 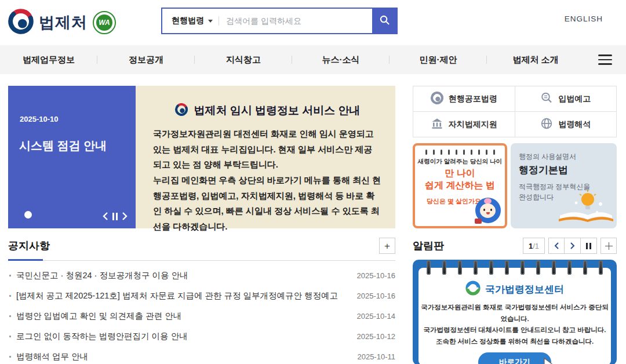 What do you see at coordinates (202, 336) in the screenshot?
I see `list-item: 로그인 없이 동작하는 법령안편집기 이용 안내 2025-10-12` at bounding box center [202, 336].